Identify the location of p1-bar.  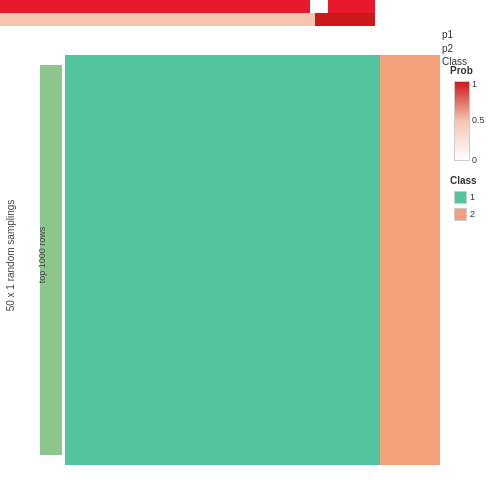
(188, 6).